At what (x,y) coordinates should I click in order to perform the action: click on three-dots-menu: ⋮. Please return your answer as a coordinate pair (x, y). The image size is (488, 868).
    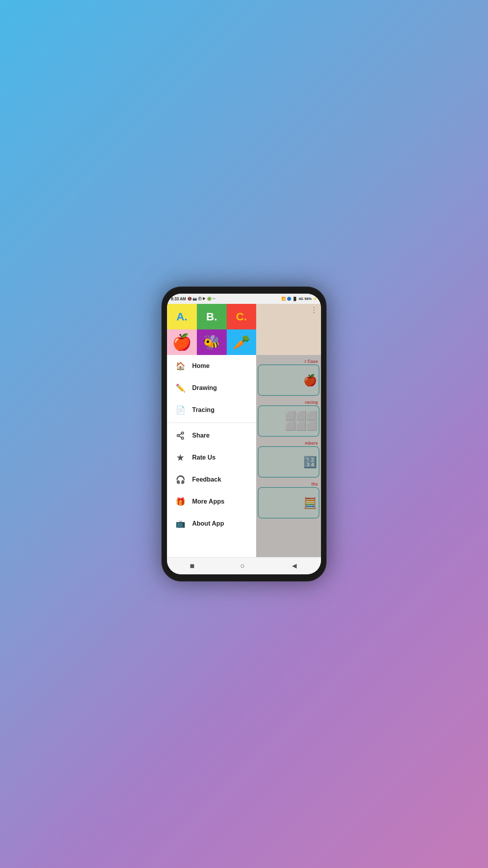
    Looking at the image, I should click on (314, 310).